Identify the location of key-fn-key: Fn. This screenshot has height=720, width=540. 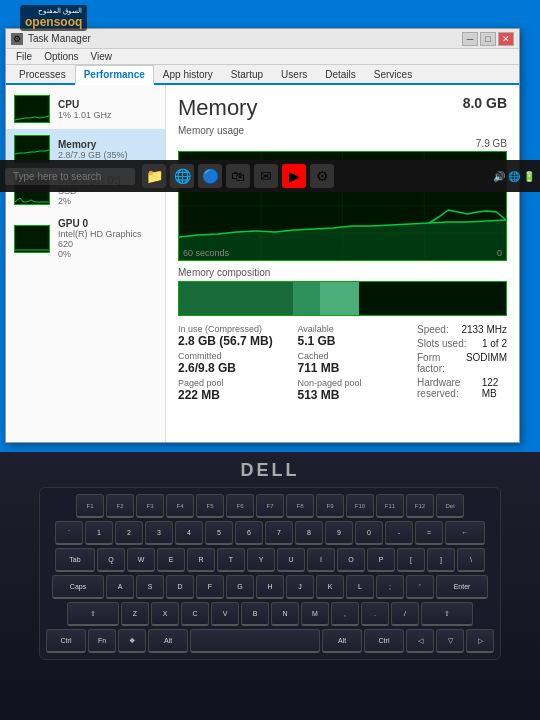
(102, 641).